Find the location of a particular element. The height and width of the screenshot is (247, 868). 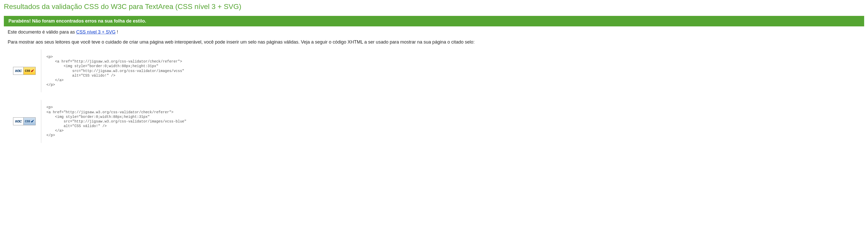

badge-cell-blue: W3C CSS ✔ is located at coordinates (24, 121).